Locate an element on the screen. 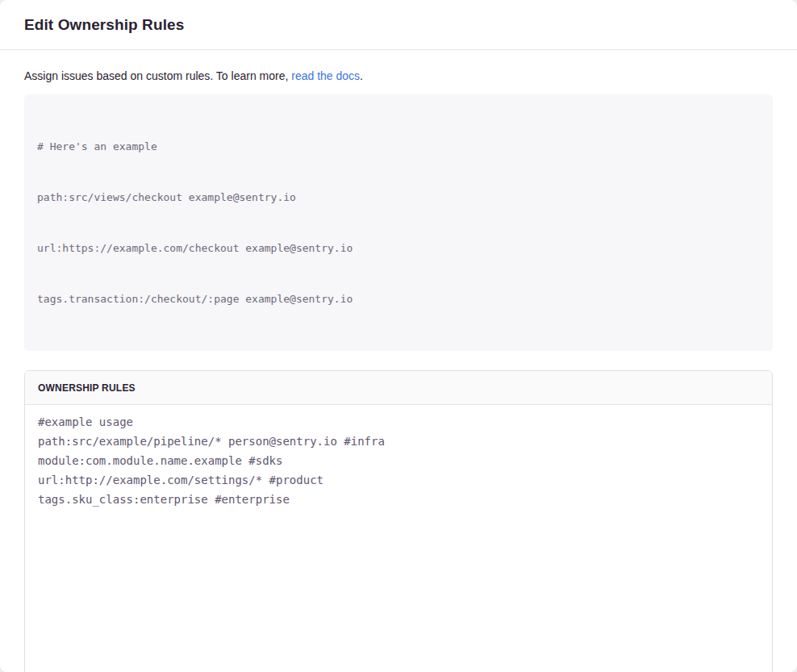  example-rule-line: url:https://example.com/checkout example… is located at coordinates (398, 248).